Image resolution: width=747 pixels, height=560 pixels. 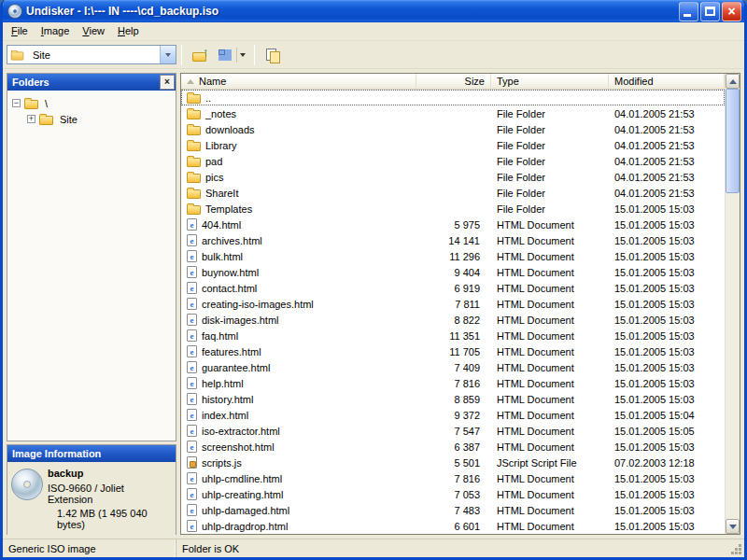 I want to click on combobox-dropdown-button, so click(x=168, y=54).